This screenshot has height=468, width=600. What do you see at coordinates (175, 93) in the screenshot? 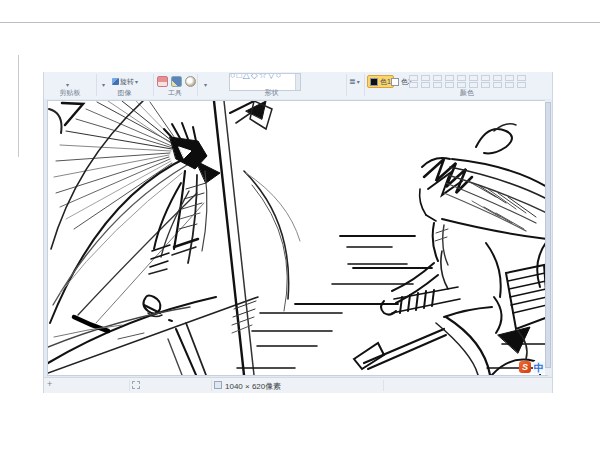
I see `group-label-tools: 工具` at bounding box center [175, 93].